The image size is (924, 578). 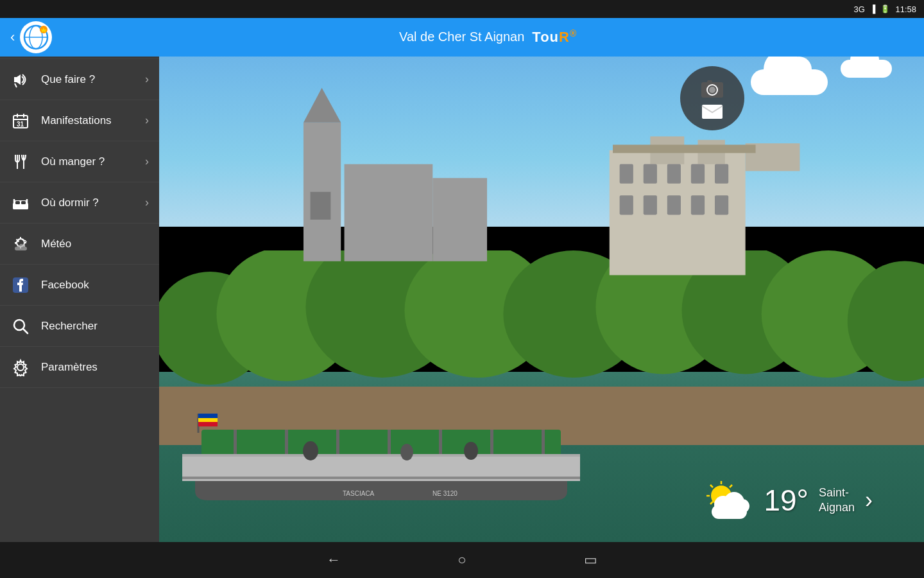 What do you see at coordinates (21, 203) in the screenshot?
I see `bed-icon` at bounding box center [21, 203].